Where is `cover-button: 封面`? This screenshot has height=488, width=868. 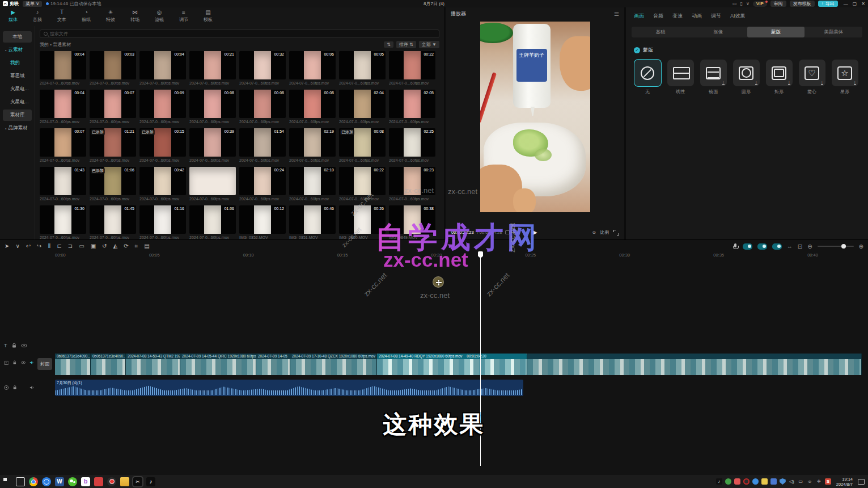 cover-button: 封面 is located at coordinates (45, 364).